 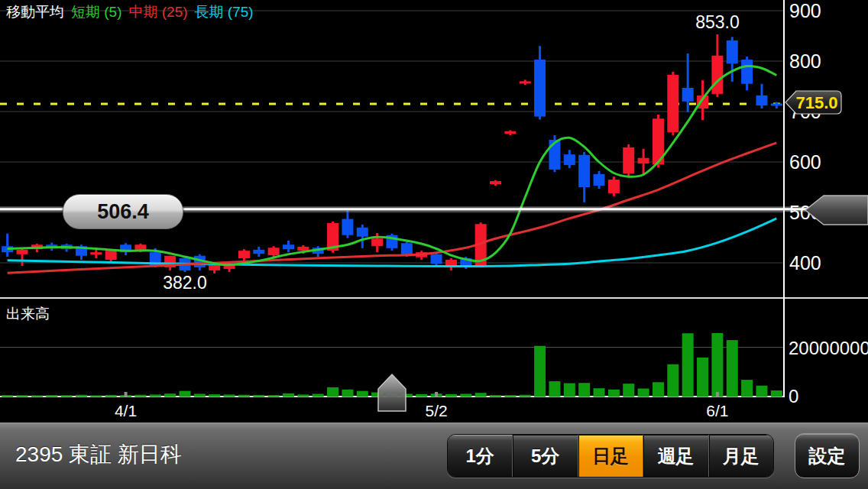 I want to click on period-low-label: 382.0, so click(x=185, y=283).